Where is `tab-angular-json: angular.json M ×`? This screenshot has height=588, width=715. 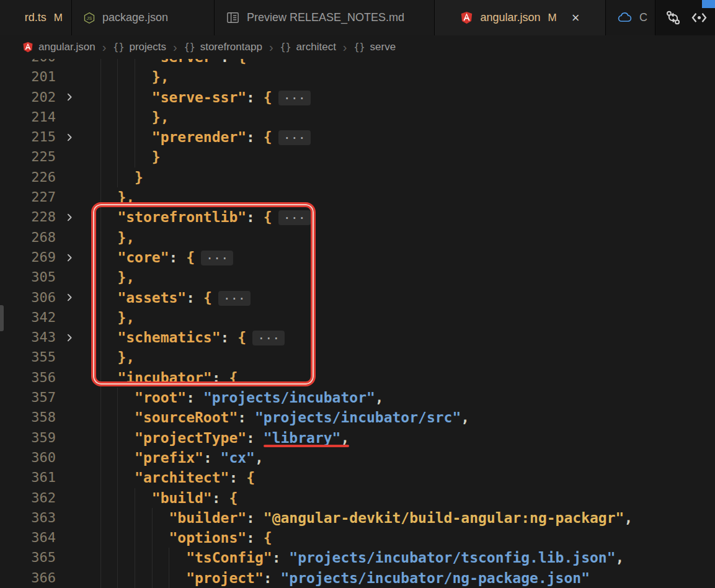
tab-angular-json: angular.json M × is located at coordinates (520, 17).